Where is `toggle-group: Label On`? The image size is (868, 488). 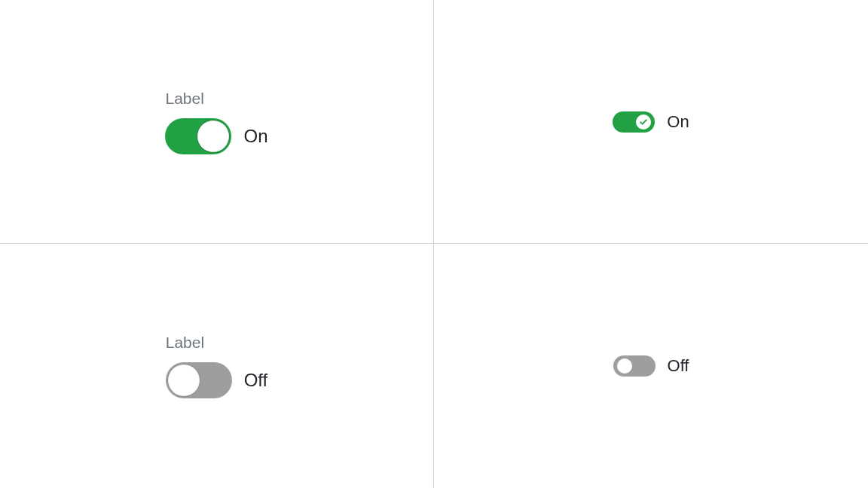 toggle-group: Label On is located at coordinates (216, 122).